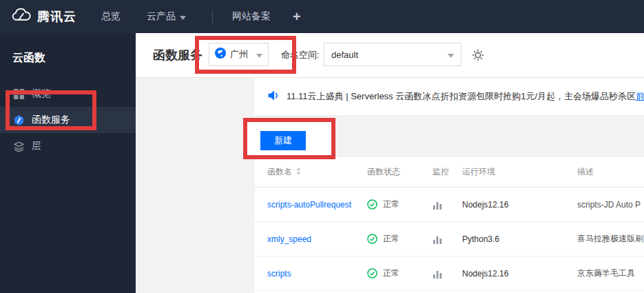 The image size is (644, 293). I want to click on annotation-box-create-button: 新建, so click(289, 139).